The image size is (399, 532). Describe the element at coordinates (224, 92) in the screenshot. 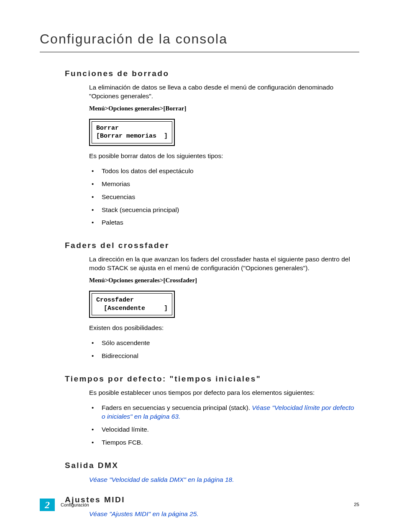

I see `body-paragraph: La eliminación de datos se lleva a cabo …` at that location.